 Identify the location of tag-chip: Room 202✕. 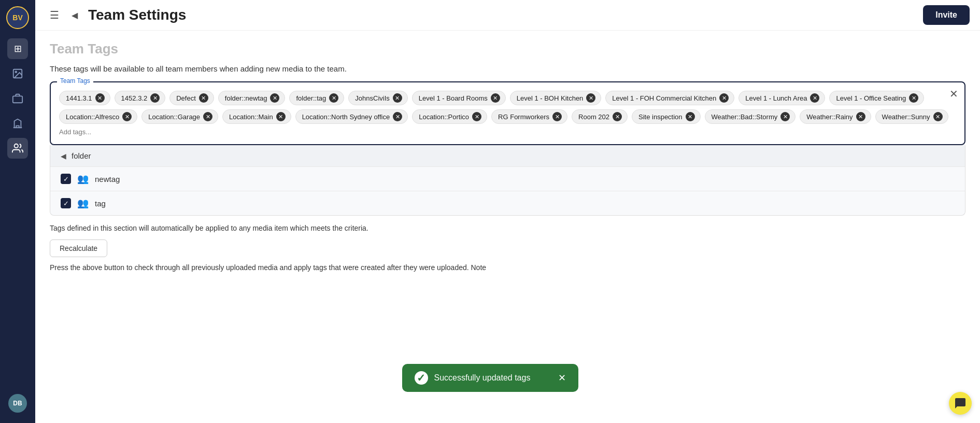
(600, 117).